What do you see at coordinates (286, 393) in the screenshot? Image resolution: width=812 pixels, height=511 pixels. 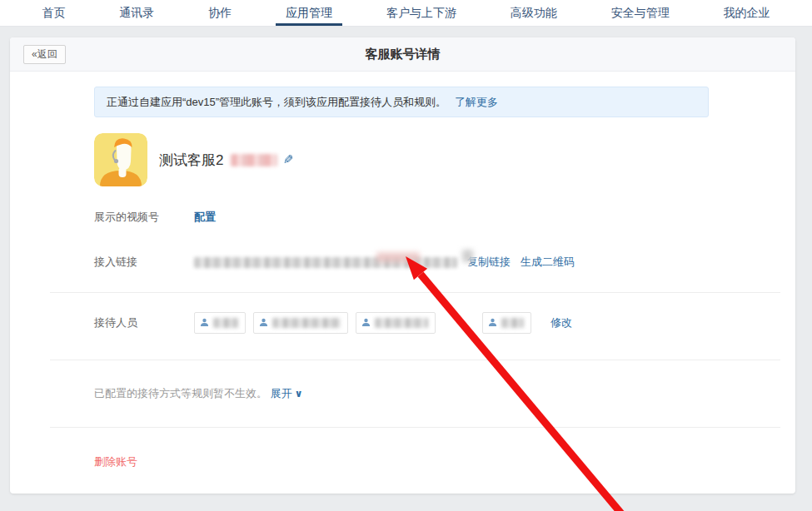 I see `expand-rules-link: 展开∨` at bounding box center [286, 393].